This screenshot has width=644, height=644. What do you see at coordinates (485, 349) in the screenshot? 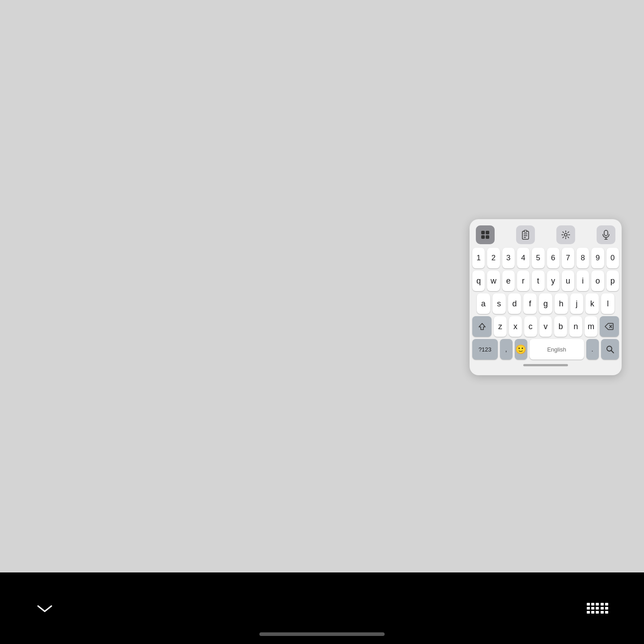
I see `symbols-key: ?123` at bounding box center [485, 349].